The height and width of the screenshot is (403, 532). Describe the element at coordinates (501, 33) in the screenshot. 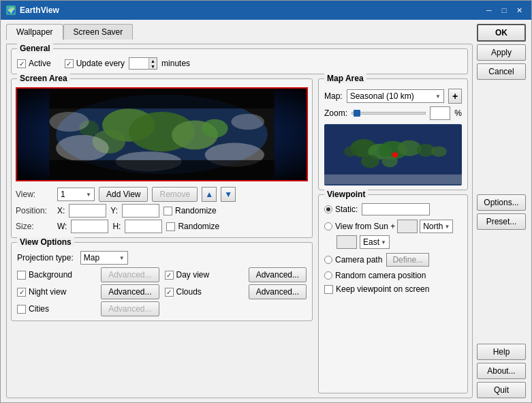

I see `ok-button: OK` at that location.